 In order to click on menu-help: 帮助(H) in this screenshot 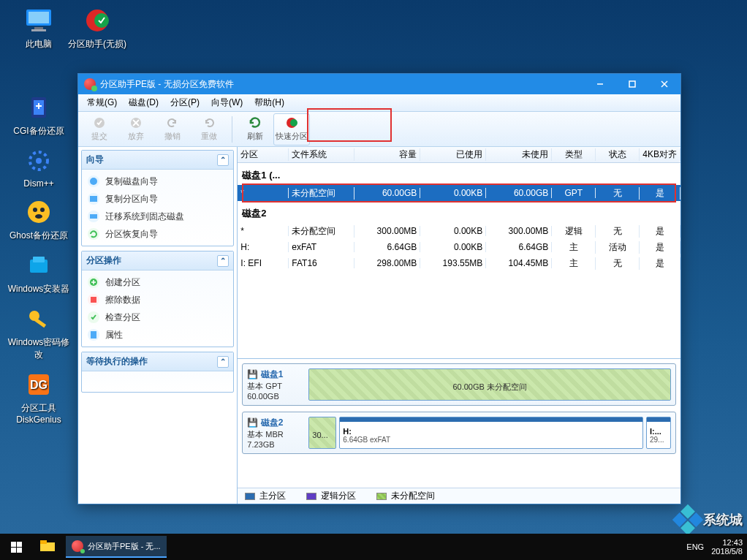, I will do `click(269, 102)`.